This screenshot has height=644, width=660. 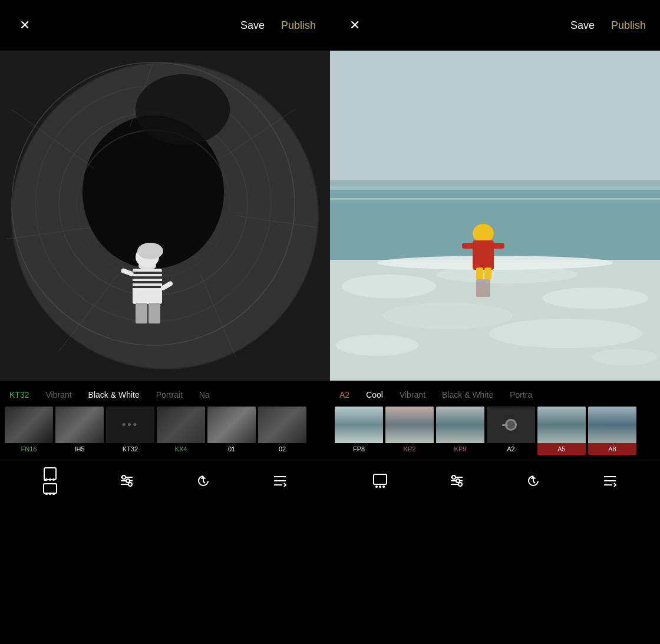 I want to click on right-filter-cat-3: Black & White, so click(x=468, y=395).